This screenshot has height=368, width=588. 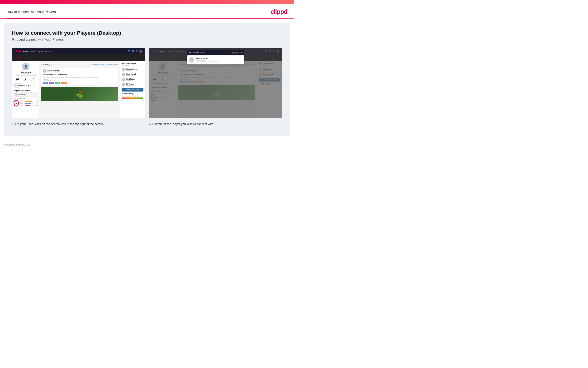 I want to click on player-select-name: Eli Vincent, so click(x=27, y=95).